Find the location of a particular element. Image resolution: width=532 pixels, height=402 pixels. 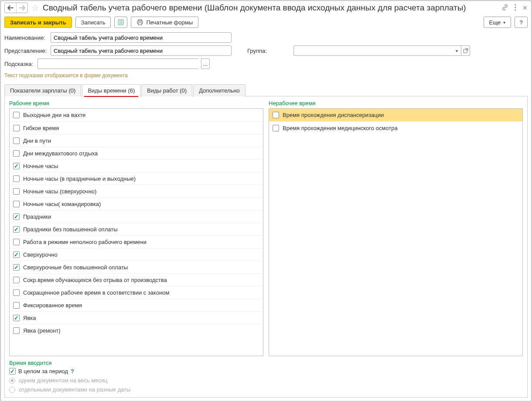

list-item: Сокр.время обучающихся без отрыва от про… is located at coordinates (136, 279).